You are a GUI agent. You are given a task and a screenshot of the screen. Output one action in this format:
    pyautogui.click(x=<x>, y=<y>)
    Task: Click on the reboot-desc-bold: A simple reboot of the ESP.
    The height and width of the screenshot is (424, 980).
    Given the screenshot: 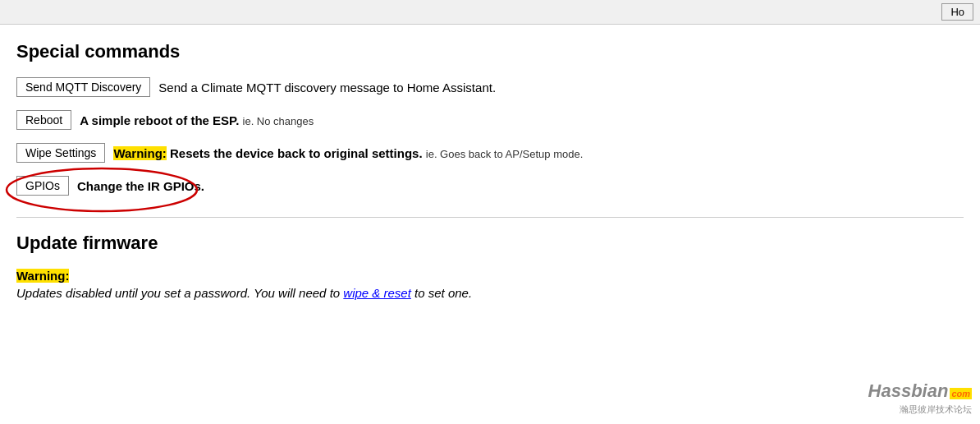 What is the action you would take?
    pyautogui.click(x=159, y=120)
    